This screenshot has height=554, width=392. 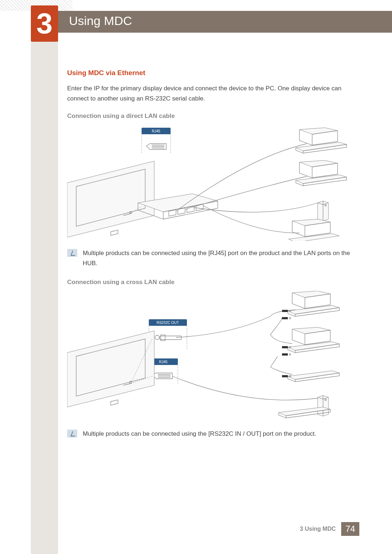 I want to click on left-sidebar, so click(x=44, y=298).